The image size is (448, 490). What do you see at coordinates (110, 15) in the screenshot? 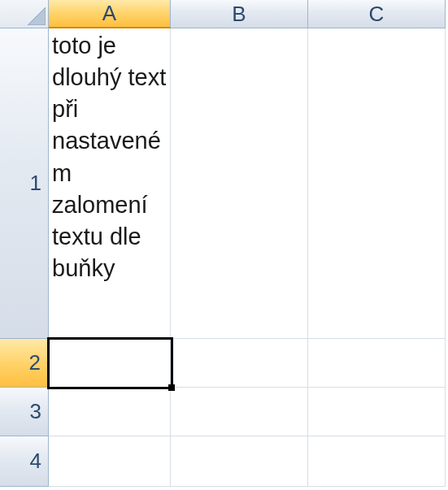
I see `column-header-A: A` at bounding box center [110, 15].